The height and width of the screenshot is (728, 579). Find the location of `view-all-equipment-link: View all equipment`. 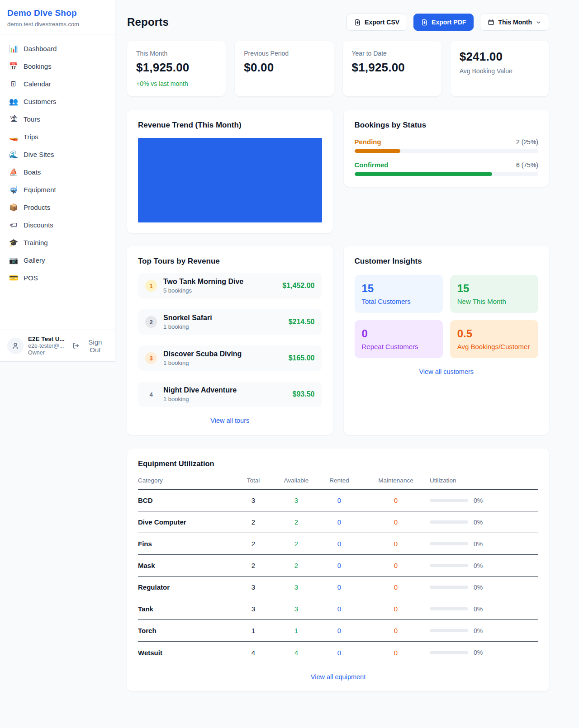

view-all-equipment-link: View all equipment is located at coordinates (338, 677).